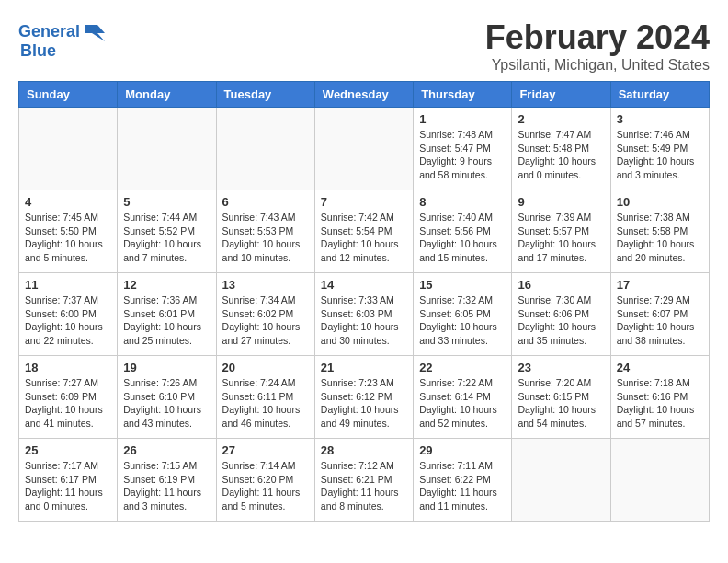 This screenshot has height=563, width=728. I want to click on day-info: Sunrise: 7:44 AM Sunset: 5:52 PM Dayligh…, so click(166, 237).